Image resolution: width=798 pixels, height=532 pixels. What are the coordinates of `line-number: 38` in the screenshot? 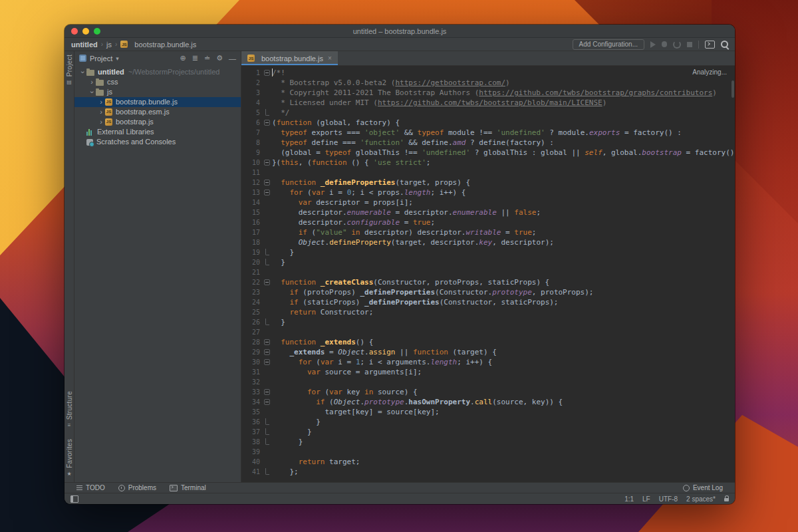 It's located at (252, 442).